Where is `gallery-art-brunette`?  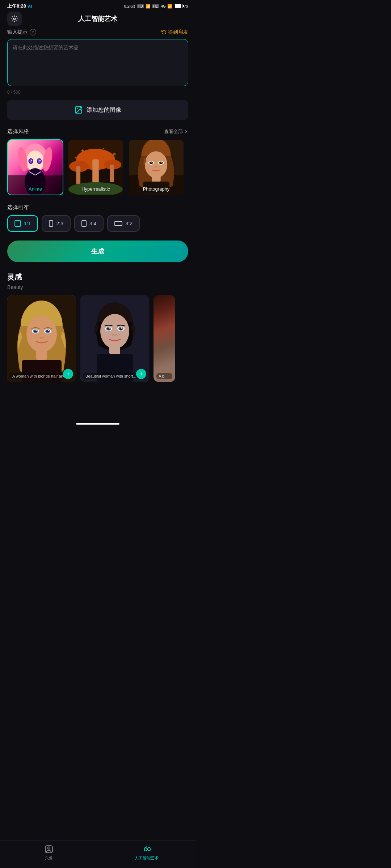
gallery-art-brunette is located at coordinates (115, 339).